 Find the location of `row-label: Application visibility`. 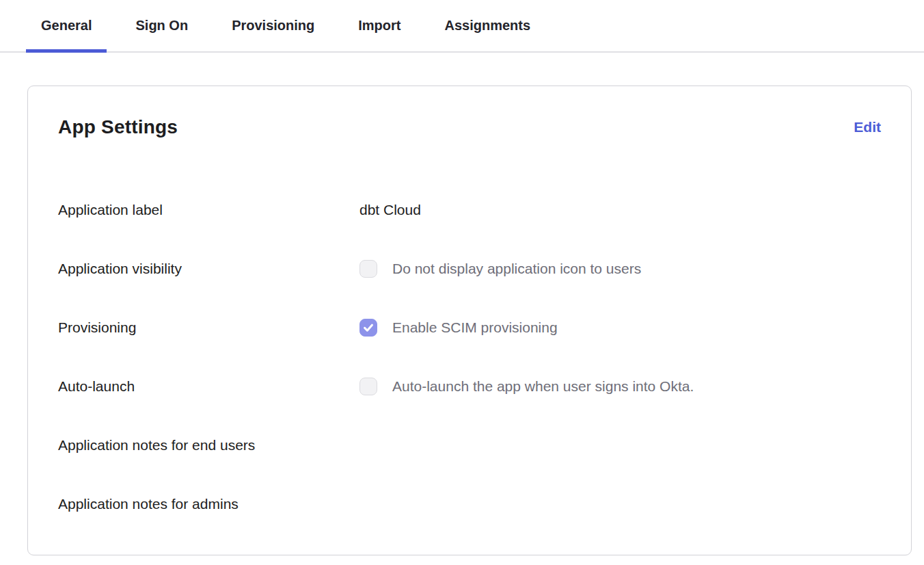

row-label: Application visibility is located at coordinates (209, 269).